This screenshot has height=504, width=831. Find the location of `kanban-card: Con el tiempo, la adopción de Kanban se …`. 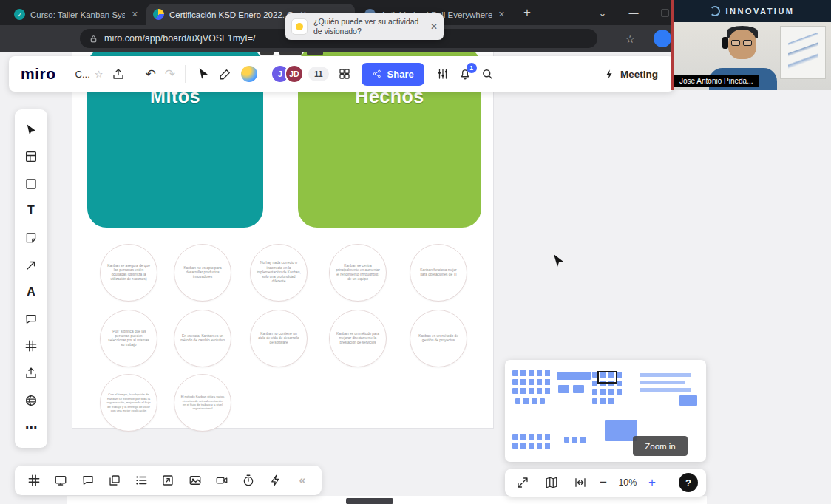

kanban-card: Con el tiempo, la adopción de Kanban se … is located at coordinates (129, 403).